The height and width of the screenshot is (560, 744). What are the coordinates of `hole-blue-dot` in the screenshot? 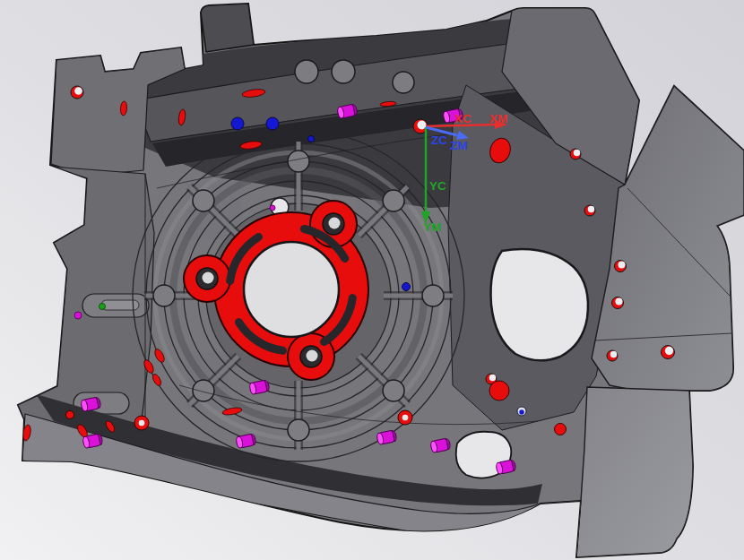 It's located at (522, 411).